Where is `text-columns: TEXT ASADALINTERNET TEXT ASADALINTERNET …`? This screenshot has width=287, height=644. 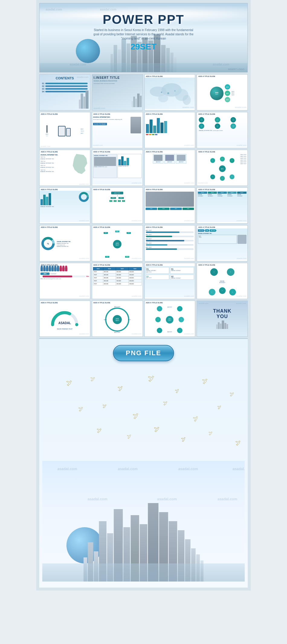
text-columns: TEXT ASADALINTERNET TEXT ASADALINTERNET … is located at coordinates (222, 194).